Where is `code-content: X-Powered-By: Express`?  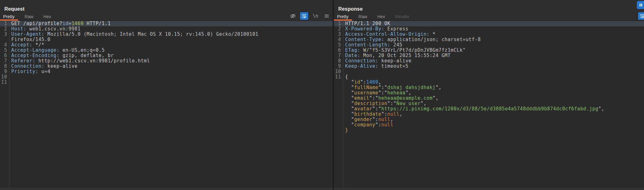 code-content: X-Powered-By: Express is located at coordinates (376, 29).